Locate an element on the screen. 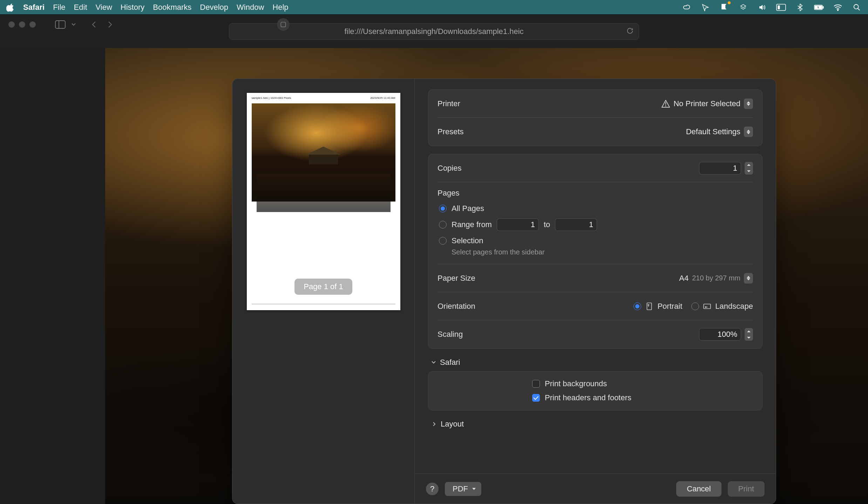 Image resolution: width=868 pixels, height=504 pixels. pdf-menu-button: PDF is located at coordinates (463, 489).